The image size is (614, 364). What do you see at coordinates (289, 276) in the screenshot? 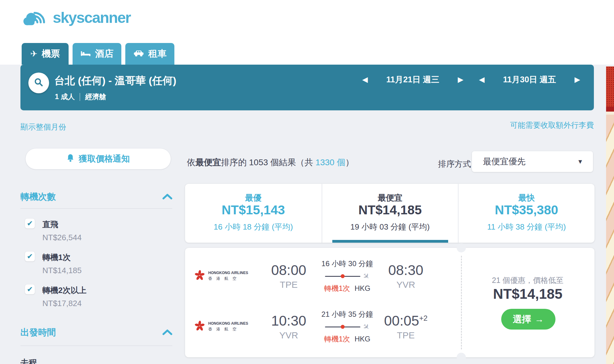
I see `depart-block: 08:00 TPE` at bounding box center [289, 276].